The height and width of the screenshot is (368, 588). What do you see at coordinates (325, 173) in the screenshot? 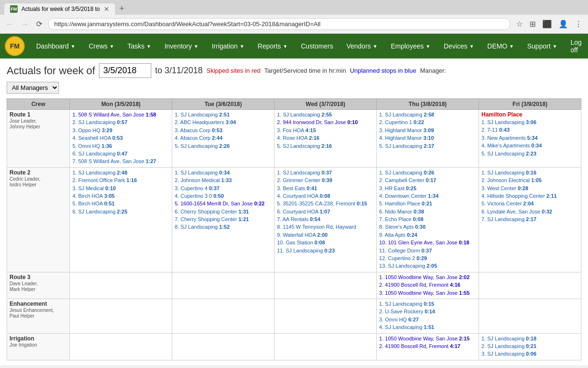
I see `stop-link: 1. SJ Landscaping 0:37` at bounding box center [325, 173].